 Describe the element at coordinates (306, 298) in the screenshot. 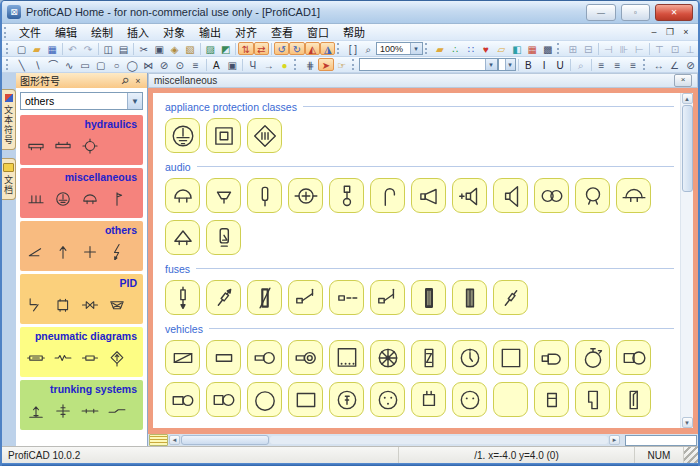

I see `fuse-switch-a-tile` at that location.